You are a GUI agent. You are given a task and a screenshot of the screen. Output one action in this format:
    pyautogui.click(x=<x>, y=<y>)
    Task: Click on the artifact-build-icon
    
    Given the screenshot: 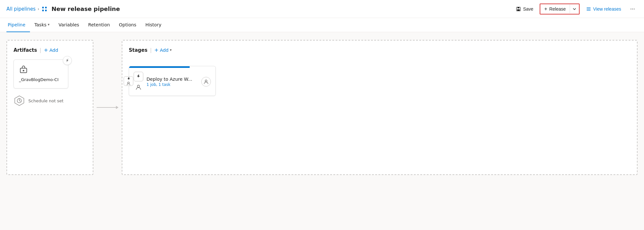 What is the action you would take?
    pyautogui.click(x=24, y=69)
    